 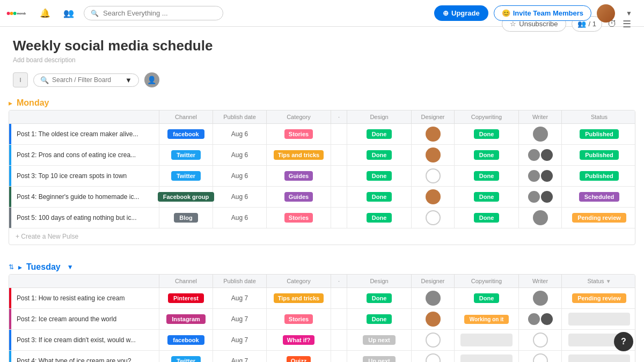 What do you see at coordinates (45, 13) in the screenshot?
I see `notifications-icon: 🔔` at bounding box center [45, 13].